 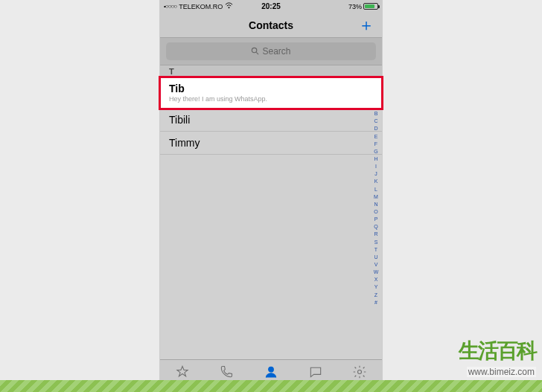 I want to click on index-letter: #, so click(x=376, y=303).